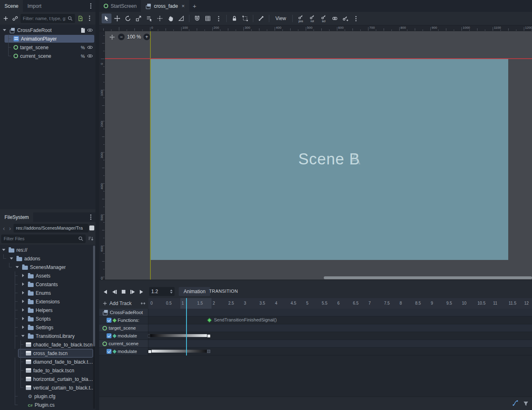 This screenshot has height=410, width=532. Describe the element at coordinates (335, 18) in the screenshot. I see `onion-skinning-toggle` at that location.